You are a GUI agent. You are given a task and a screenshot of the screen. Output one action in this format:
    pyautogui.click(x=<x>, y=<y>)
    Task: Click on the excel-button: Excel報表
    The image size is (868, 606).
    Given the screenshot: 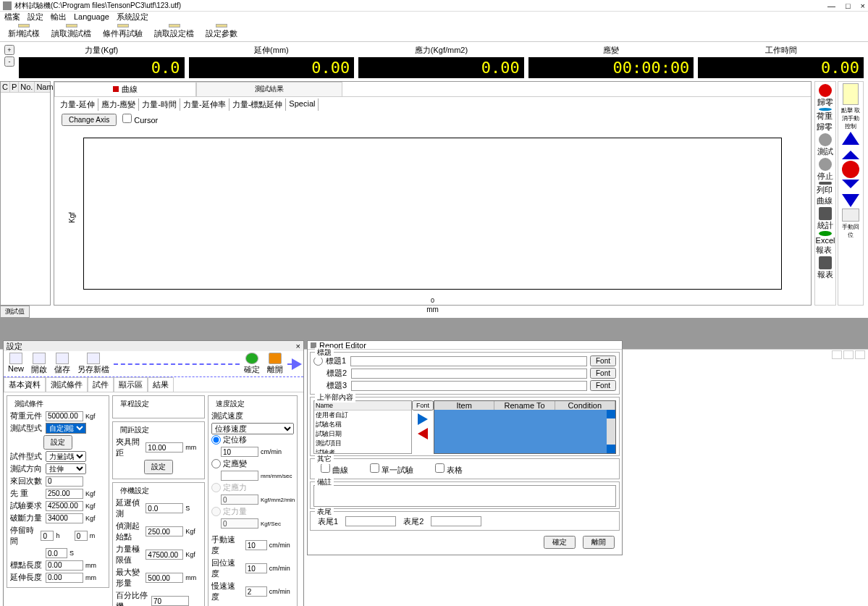 What is the action you would take?
    pyautogui.click(x=825, y=243)
    